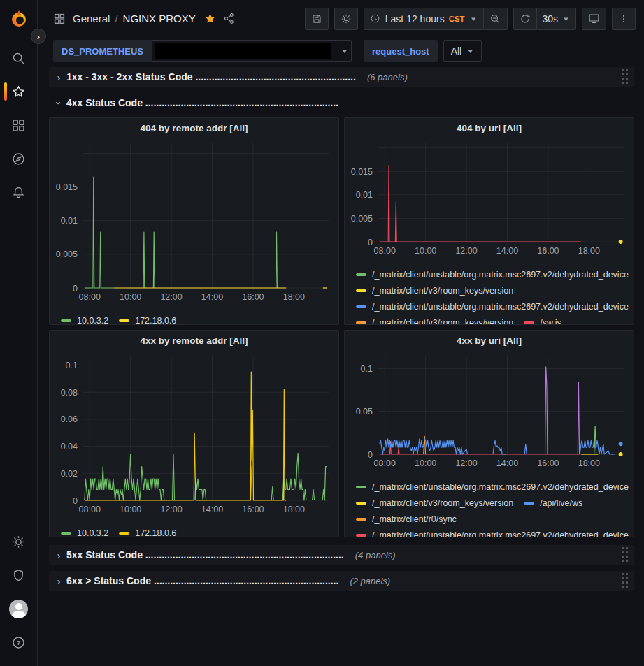  Describe the element at coordinates (489, 340) in the screenshot. I see `panel-title: 4xx by uri [All]` at that location.